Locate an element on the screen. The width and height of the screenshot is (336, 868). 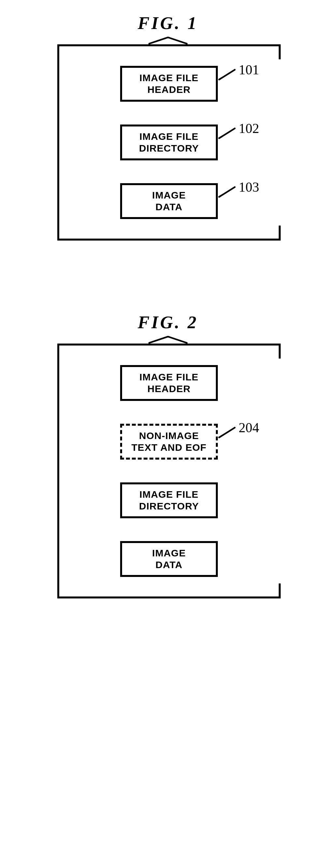
fig2-box-header: IMAGE FILEHEADER is located at coordinates (169, 383).